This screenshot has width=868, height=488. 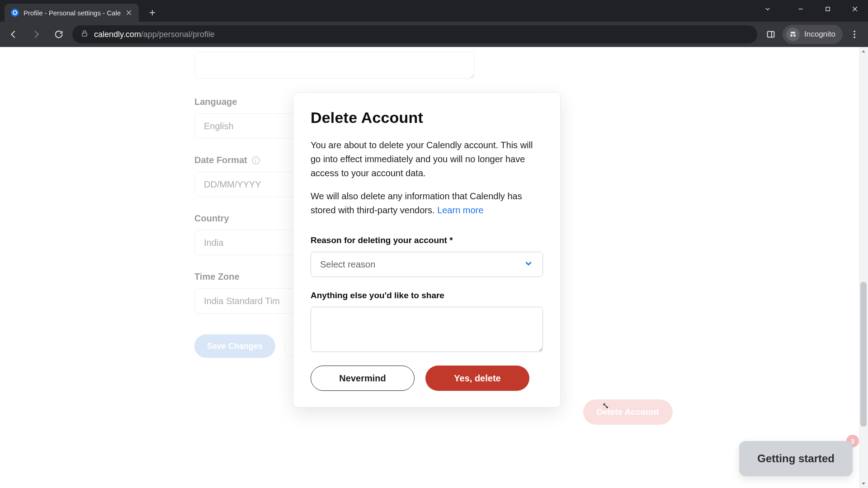 I want to click on minimize-button, so click(x=801, y=9).